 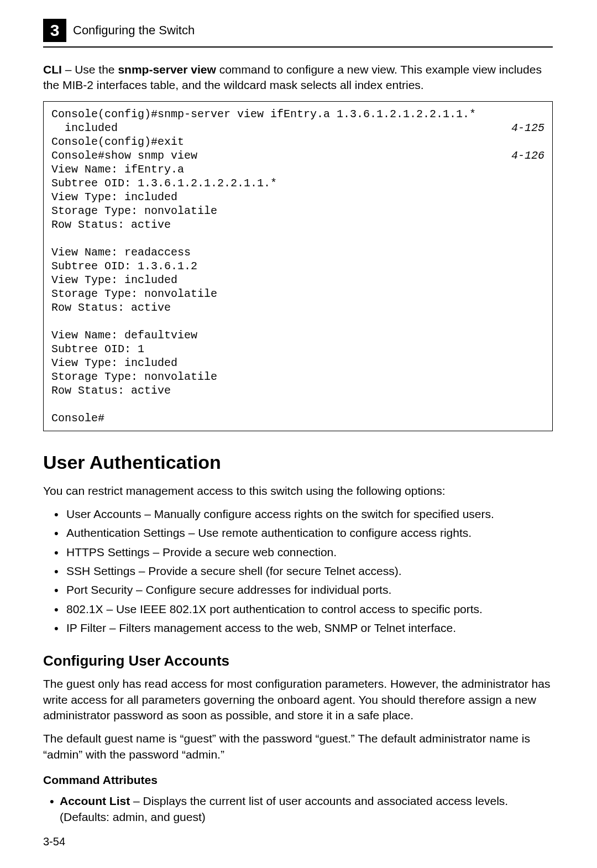 I want to click on code-line: Console(config)#exit, so click(x=298, y=142).